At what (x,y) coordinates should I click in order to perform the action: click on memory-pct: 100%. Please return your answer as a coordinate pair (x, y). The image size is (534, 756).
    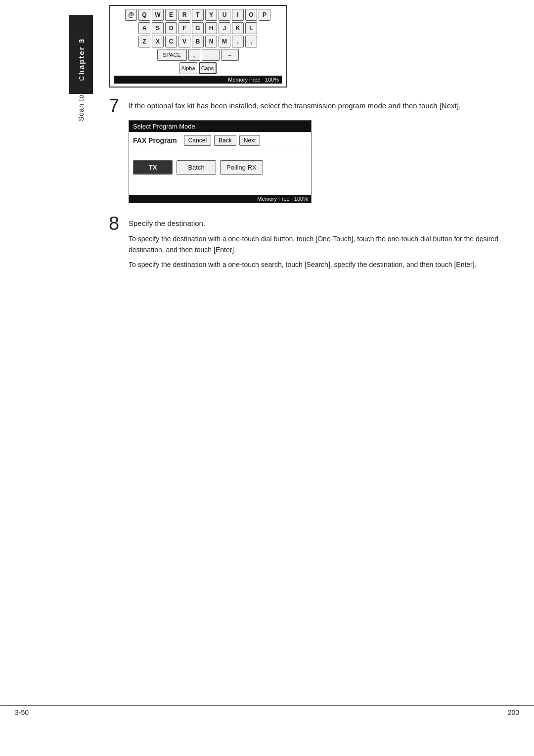
    Looking at the image, I should click on (272, 80).